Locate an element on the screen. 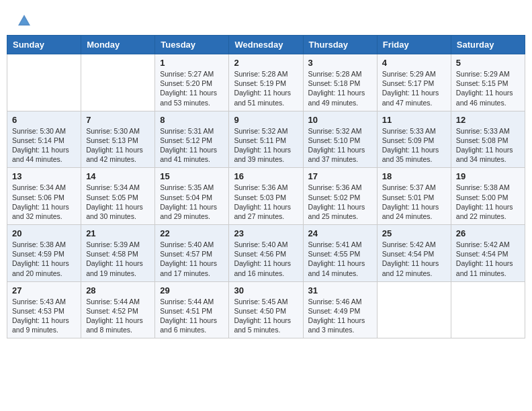 The image size is (532, 411). weekday-header-thursday: Thursday is located at coordinates (340, 45).